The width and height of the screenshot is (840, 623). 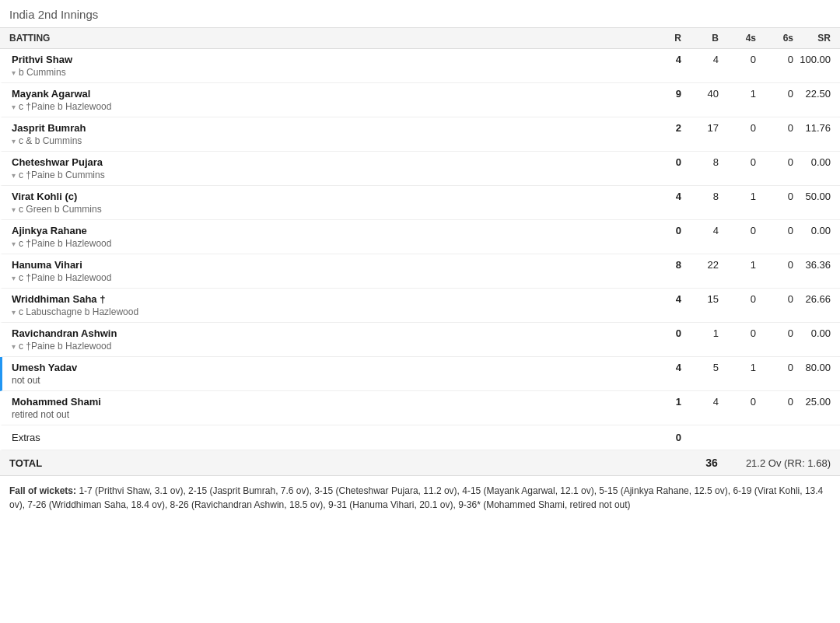 What do you see at coordinates (79, 312) in the screenshot?
I see `dismissal-text: c Labuschagne b Hazlewood` at bounding box center [79, 312].